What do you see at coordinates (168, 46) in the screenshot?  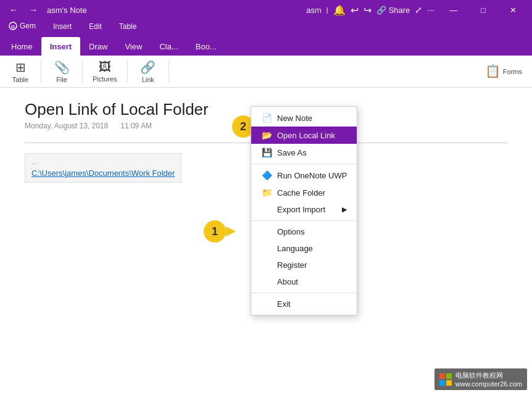 I see `tab-cla: Cla...` at bounding box center [168, 46].